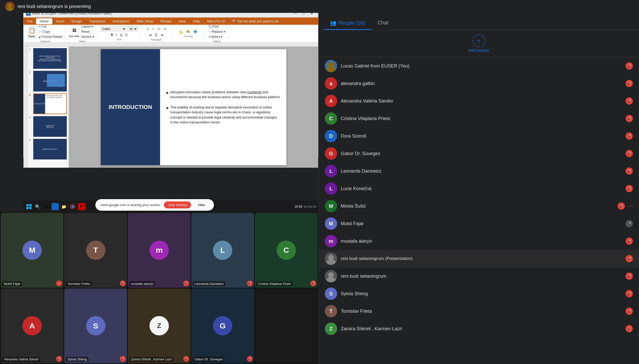 This screenshot has height=364, width=639. Describe the element at coordinates (181, 32) in the screenshot. I see `arrange-button: 📐` at that location.